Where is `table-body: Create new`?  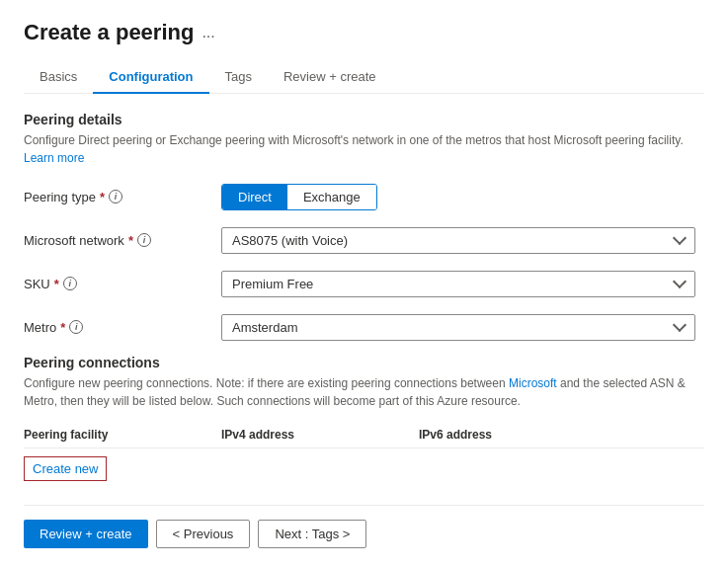 table-body: Create new is located at coordinates (364, 468).